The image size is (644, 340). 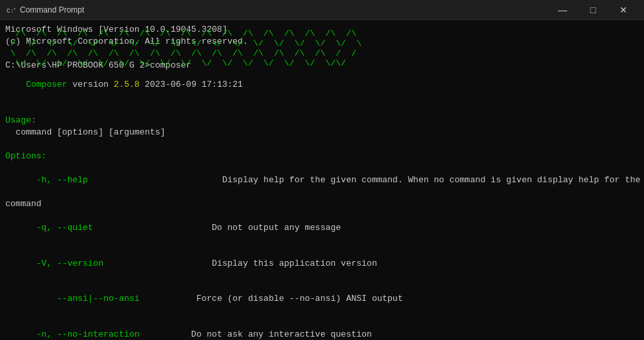 I want to click on title-bar: C:\ Command Prompt — □ ✕, so click(x=322, y=10).